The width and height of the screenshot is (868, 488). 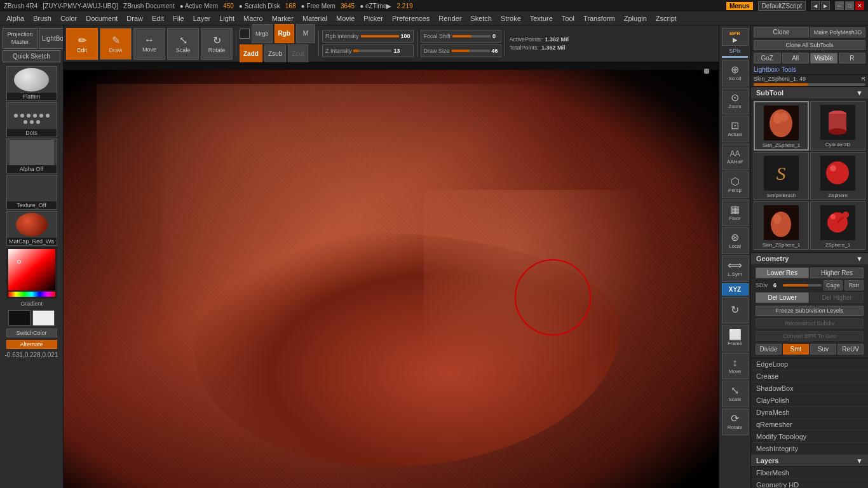 I want to click on draw-button: ✎ Draw, so click(x=116, y=44).